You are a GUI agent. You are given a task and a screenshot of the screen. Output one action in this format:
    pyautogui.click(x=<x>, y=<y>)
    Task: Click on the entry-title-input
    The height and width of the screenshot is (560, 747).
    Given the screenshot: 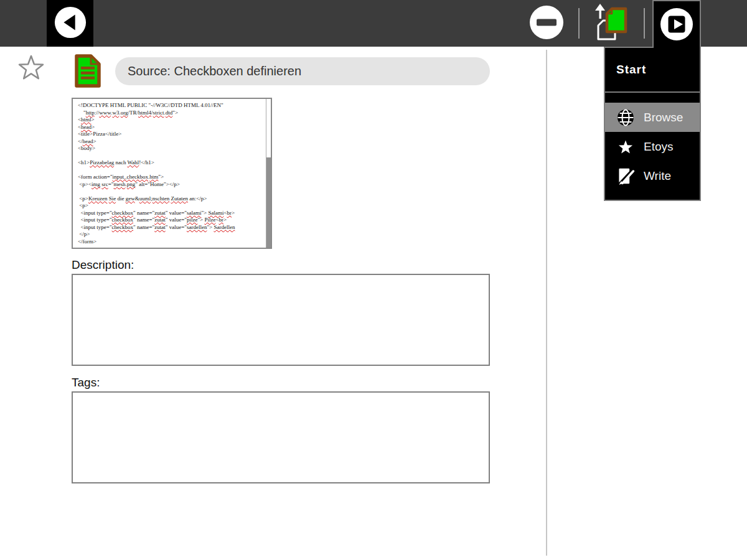 What is the action you would take?
    pyautogui.click(x=303, y=71)
    